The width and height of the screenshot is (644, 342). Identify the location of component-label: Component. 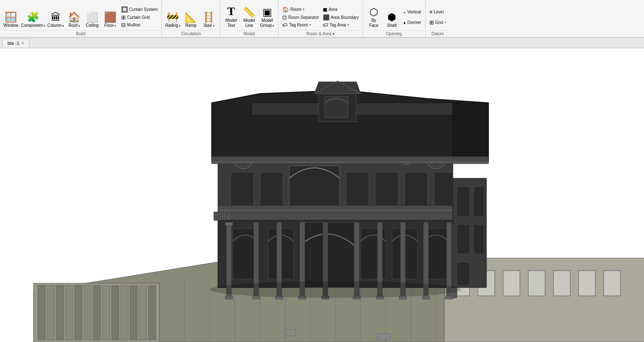
(33, 26).